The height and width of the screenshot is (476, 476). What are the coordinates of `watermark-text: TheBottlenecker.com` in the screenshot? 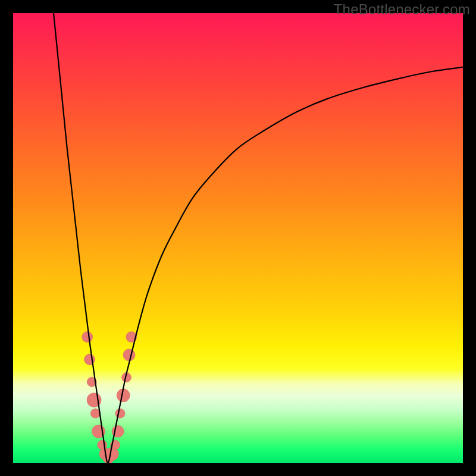 It's located at (402, 10).